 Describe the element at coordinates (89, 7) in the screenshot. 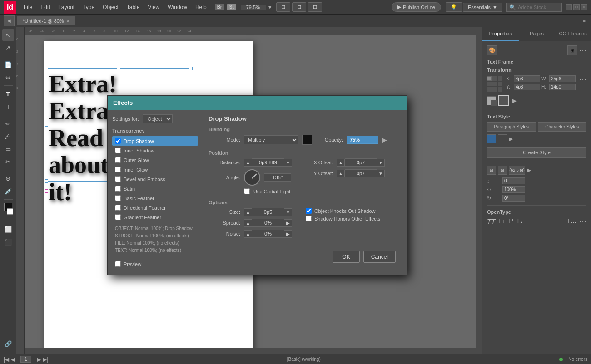

I see `menu-type: Type` at that location.